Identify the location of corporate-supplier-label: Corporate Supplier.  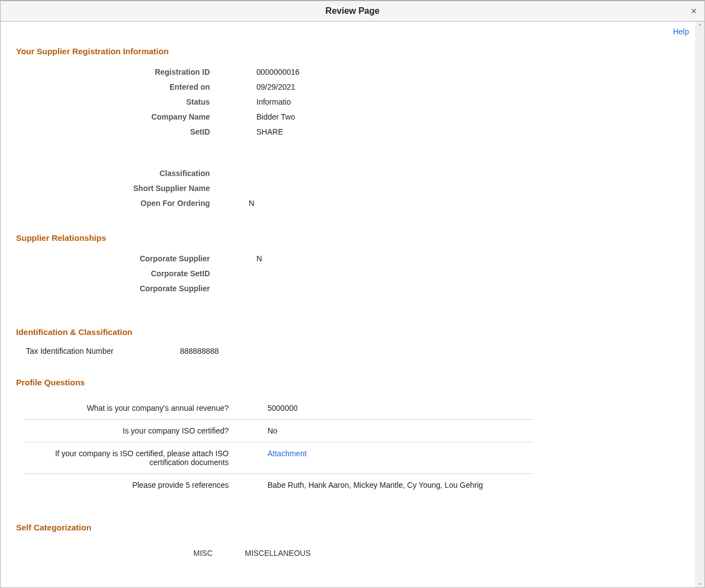
(116, 259).